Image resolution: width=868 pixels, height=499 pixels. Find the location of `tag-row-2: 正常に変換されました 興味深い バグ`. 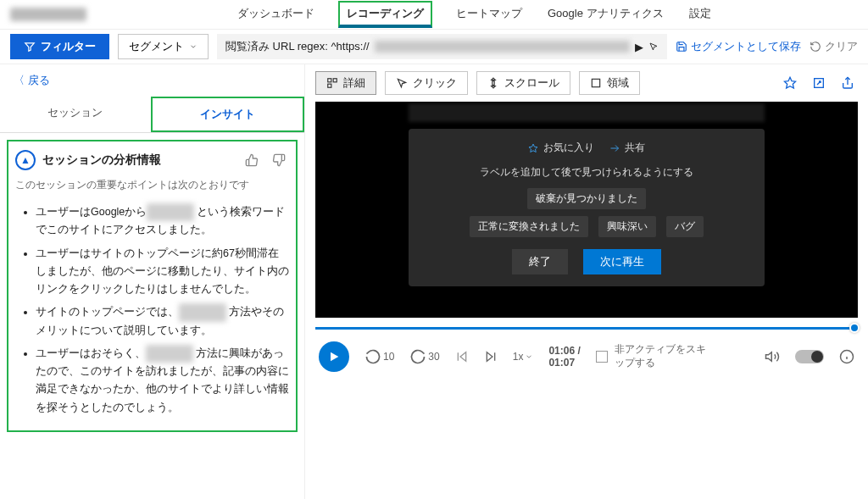

tag-row-2: 正常に変換されました 興味深い バグ is located at coordinates (587, 227).